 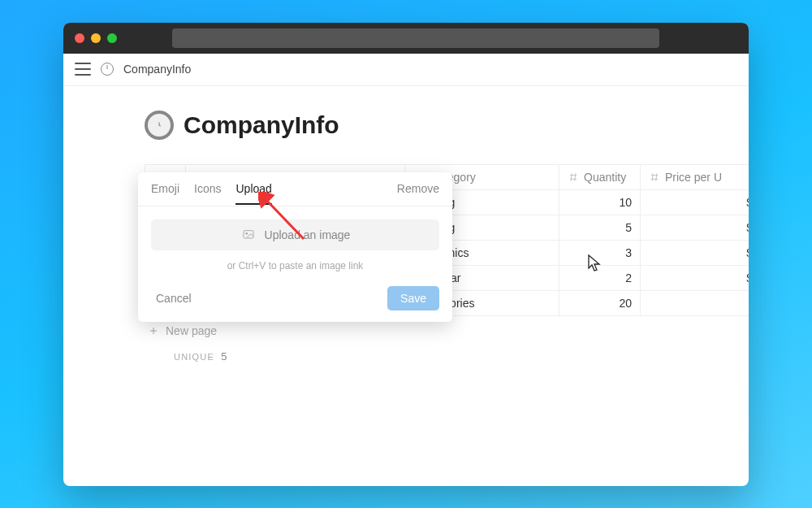 What do you see at coordinates (261, 125) in the screenshot?
I see `page-title: CompanyInfo` at bounding box center [261, 125].